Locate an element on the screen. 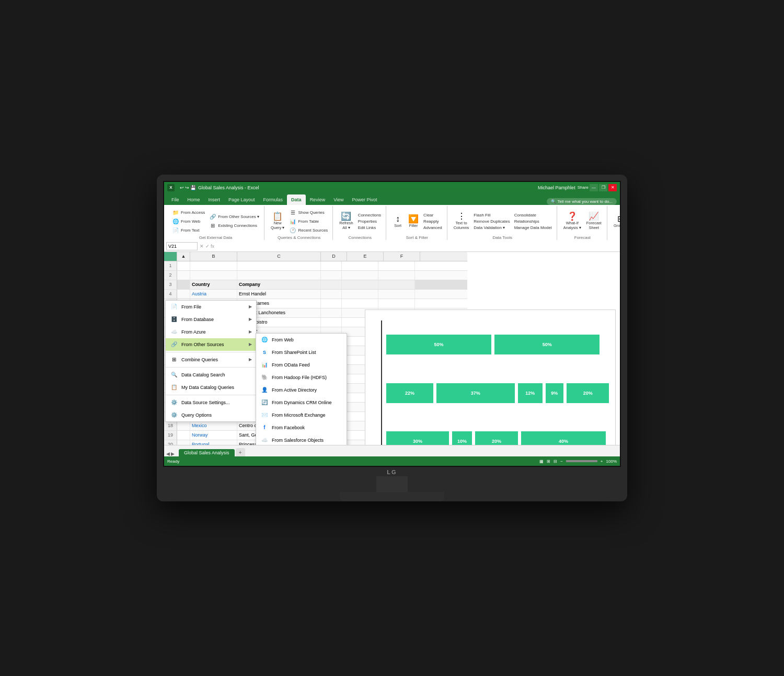  text-to-columns-button: ⋮ Text toColumns is located at coordinates (462, 221).